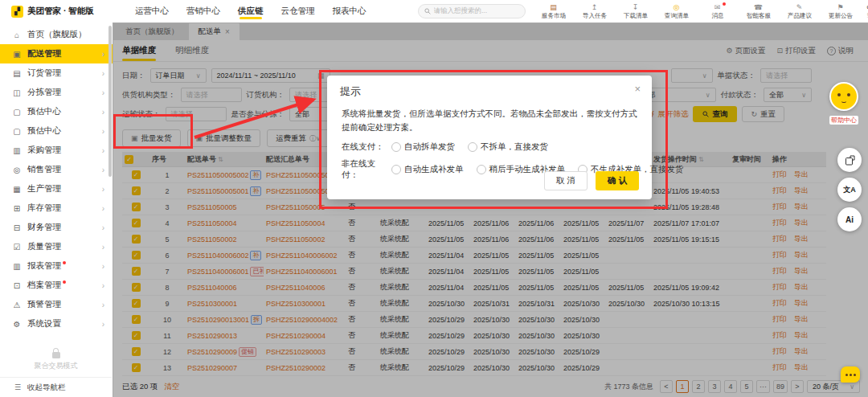 This screenshot has height=397, width=868. What do you see at coordinates (461, 11) in the screenshot?
I see `search-placeholder: 请输入想搜索的...` at bounding box center [461, 11].